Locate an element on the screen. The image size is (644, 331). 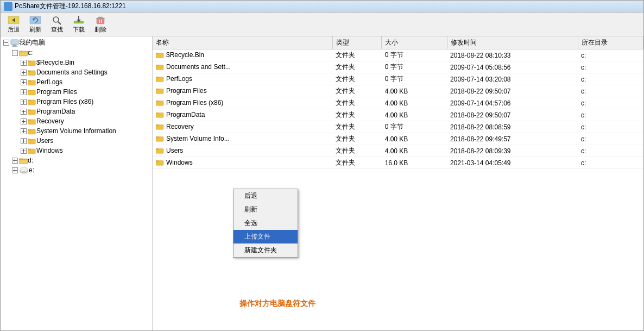
expand-icon-recycle is located at coordinates (23, 63).